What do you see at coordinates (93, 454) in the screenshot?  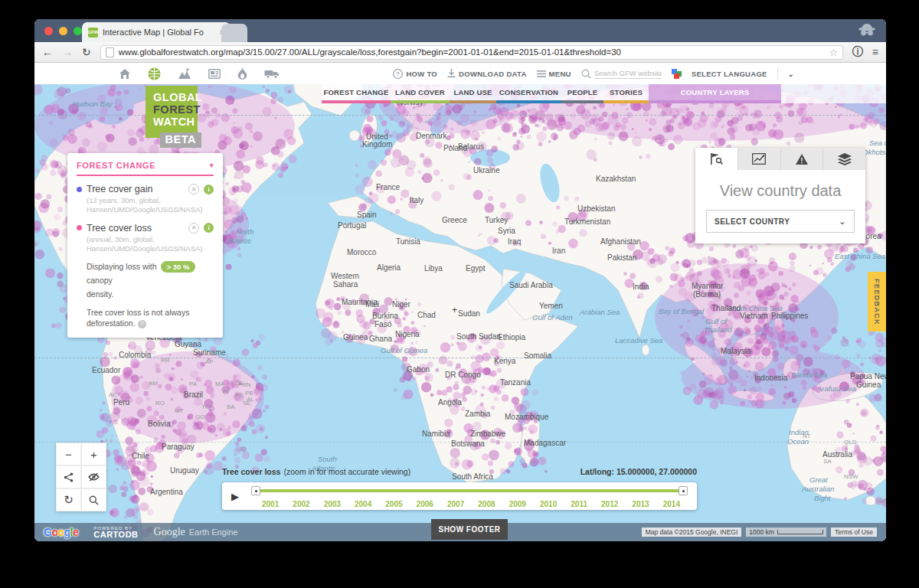 I see `zoom-in-button: +` at bounding box center [93, 454].